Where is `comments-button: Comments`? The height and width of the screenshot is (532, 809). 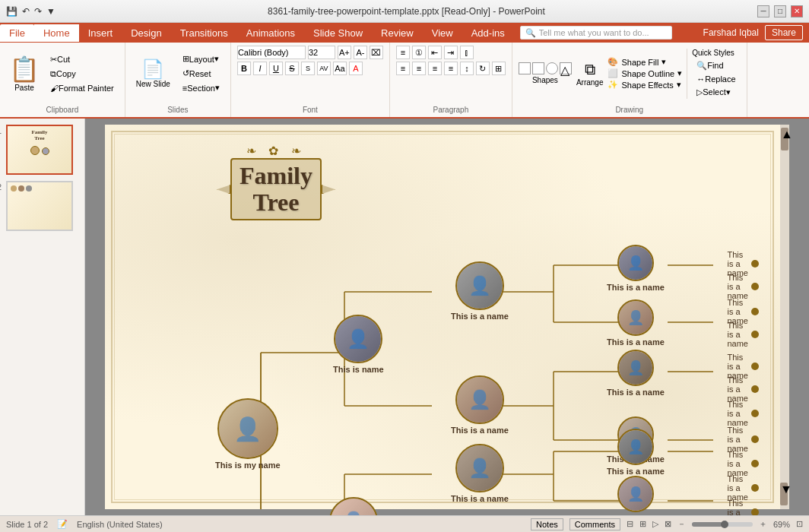 comments-button: Comments is located at coordinates (595, 524).